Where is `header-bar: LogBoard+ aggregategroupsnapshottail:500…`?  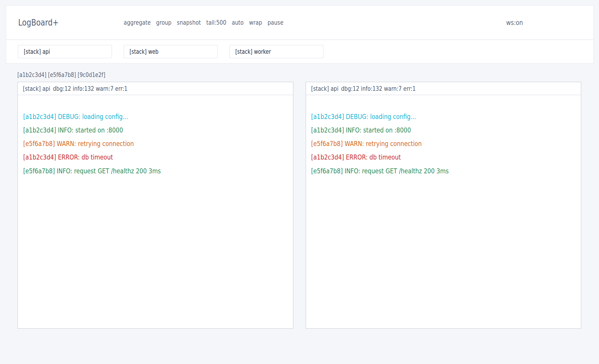
header-bar: LogBoard+ aggregategroupsnapshottail:500… is located at coordinates (300, 23).